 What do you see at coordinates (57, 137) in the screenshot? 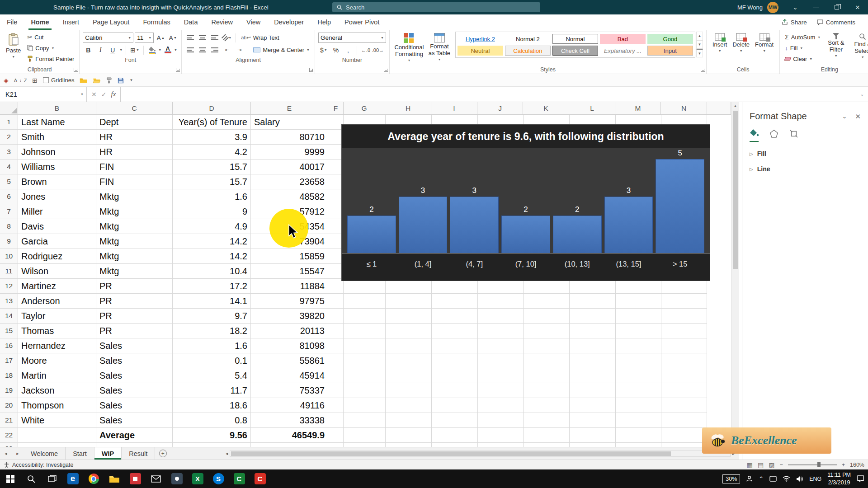
I see `cell-last-name: Smith` at bounding box center [57, 137].